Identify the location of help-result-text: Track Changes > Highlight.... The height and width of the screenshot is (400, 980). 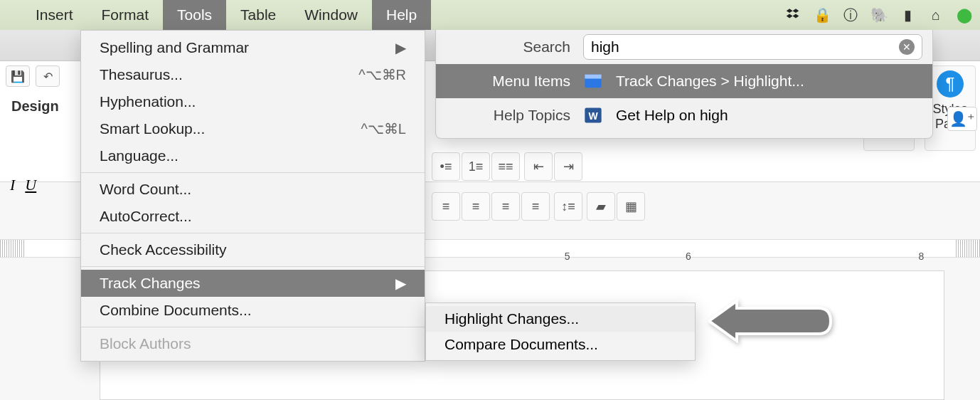
(710, 81).